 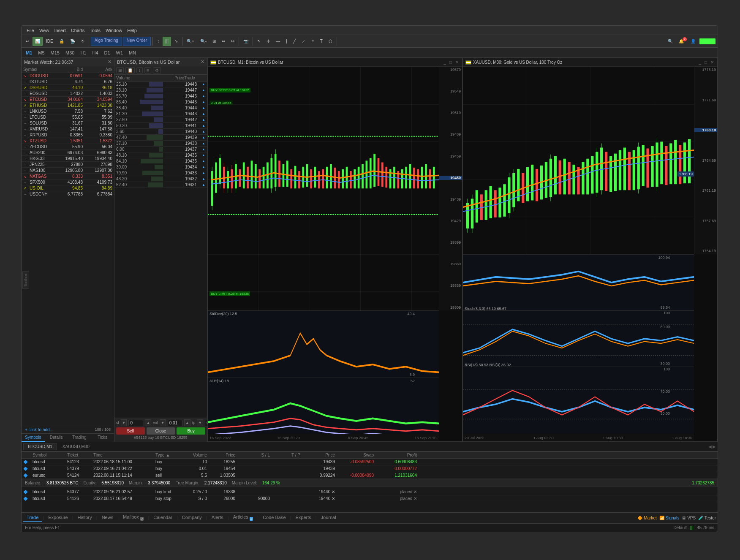 I want to click on buy-button: Buy, so click(x=191, y=431).